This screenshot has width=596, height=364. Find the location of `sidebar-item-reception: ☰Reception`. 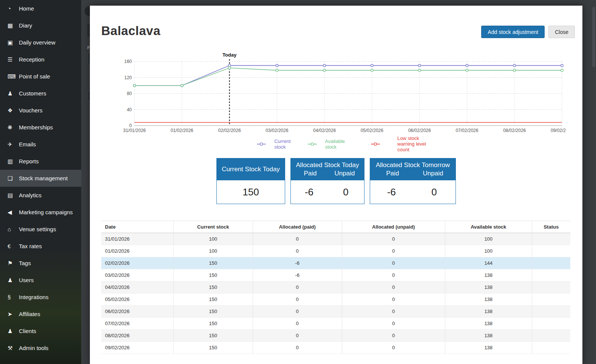

sidebar-item-reception: ☰Reception is located at coordinates (41, 60).